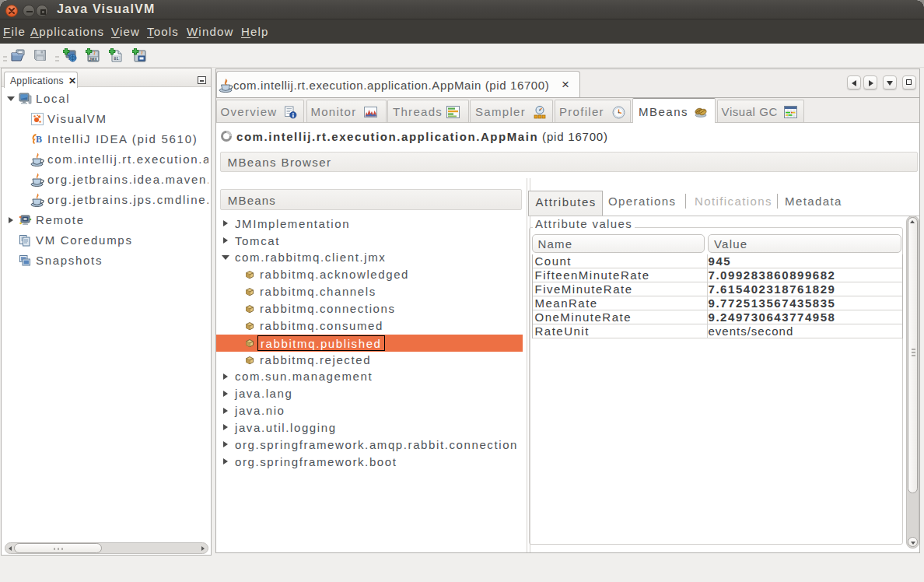 The height and width of the screenshot is (582, 924). Describe the element at coordinates (117, 59) in the screenshot. I see `svg-text: 01` at that location.